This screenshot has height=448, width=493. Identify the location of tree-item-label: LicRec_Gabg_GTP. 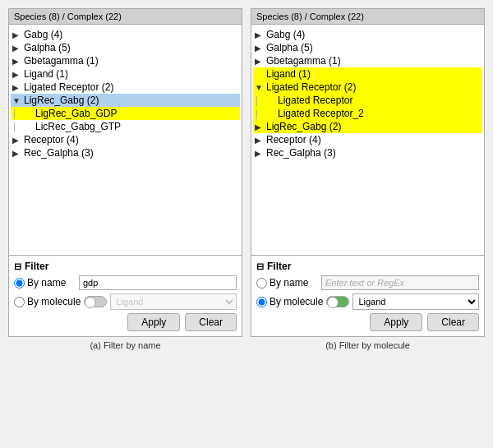
(78, 127).